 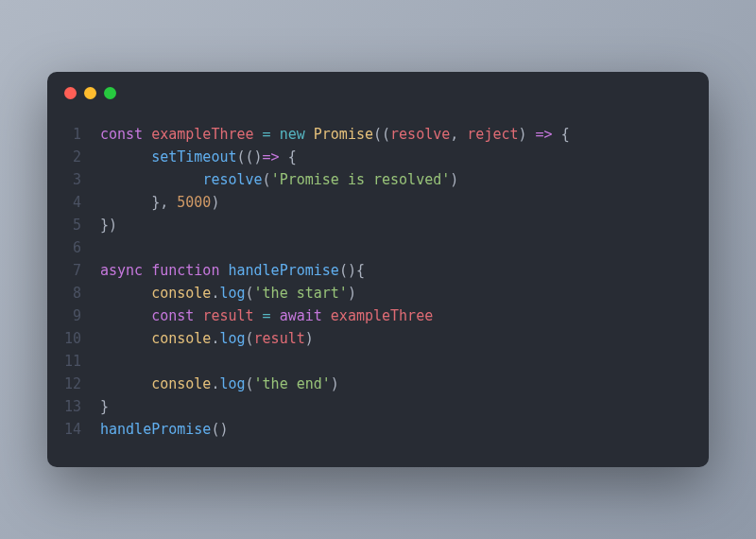 I want to click on line-number: 4, so click(x=74, y=202).